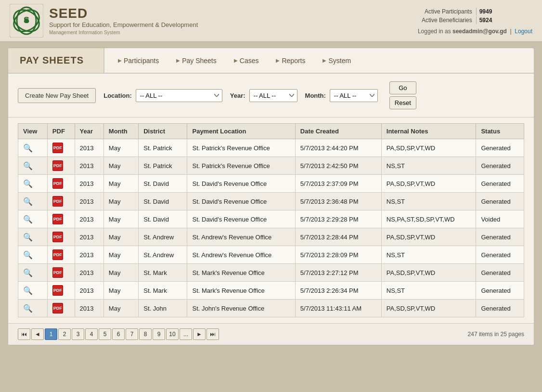 The height and width of the screenshot is (392, 542). What do you see at coordinates (118, 334) in the screenshot?
I see `page-nav: ⏮ ◄ 1 2 3 4 5 6 7 8 9 10 ... ► ⏭` at bounding box center [118, 334].